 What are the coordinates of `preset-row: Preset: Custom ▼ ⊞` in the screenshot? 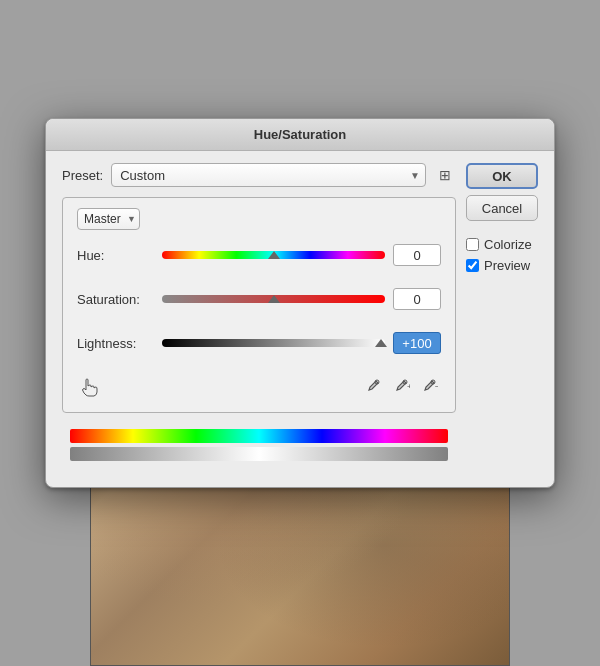 It's located at (259, 175).